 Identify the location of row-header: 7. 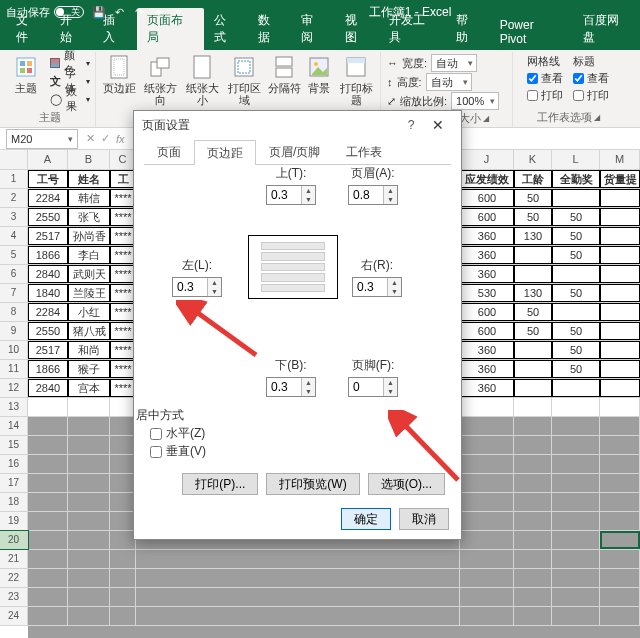
(14, 293).